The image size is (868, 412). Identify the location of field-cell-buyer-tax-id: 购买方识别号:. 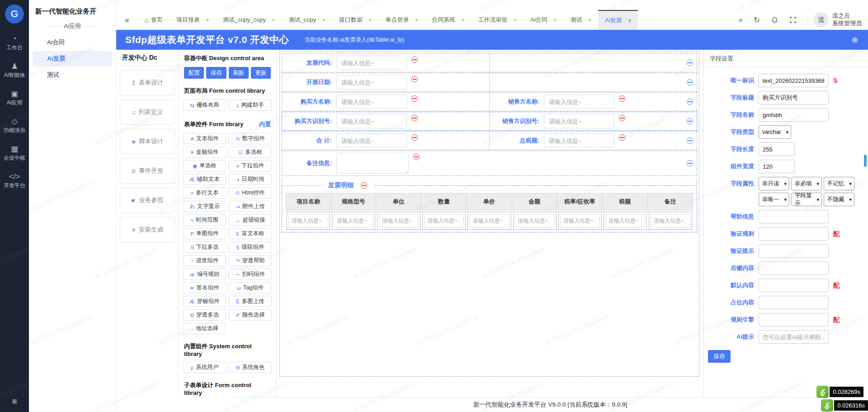
(386, 121).